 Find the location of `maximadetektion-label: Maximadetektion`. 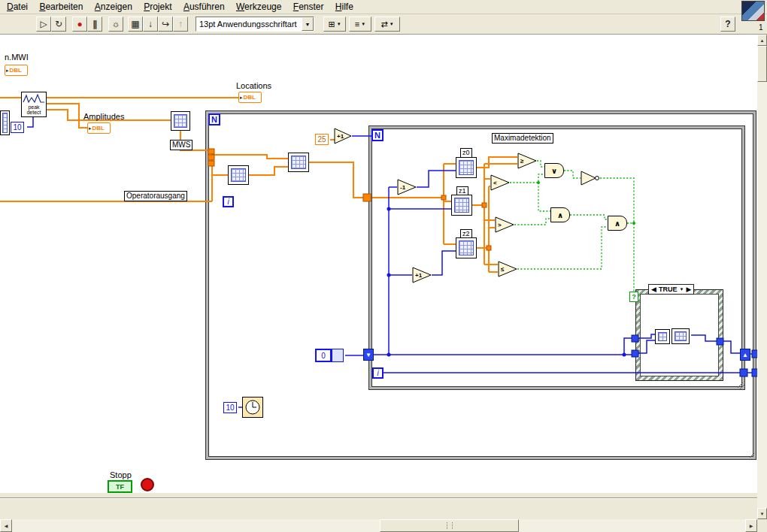

maximadetektion-label: Maximadetektion is located at coordinates (523, 138).